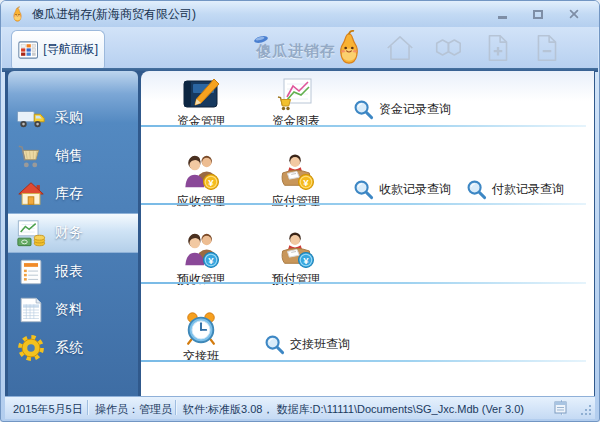 The width and height of the screenshot is (600, 422). What do you see at coordinates (498, 48) in the screenshot?
I see `doc-plus-icon` at bounding box center [498, 48].